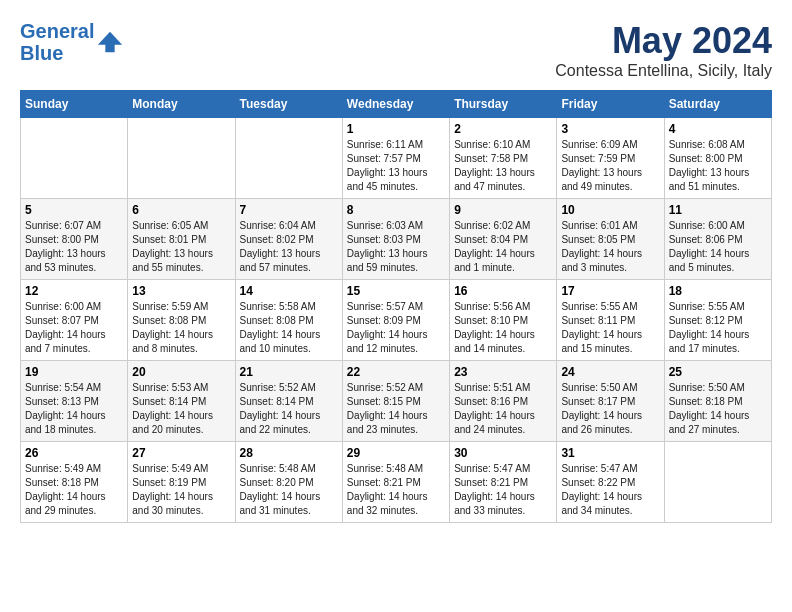  I want to click on day-info: Sunrise: 5:52 AMSunset: 8:14 PMDaylight:…, so click(289, 409).